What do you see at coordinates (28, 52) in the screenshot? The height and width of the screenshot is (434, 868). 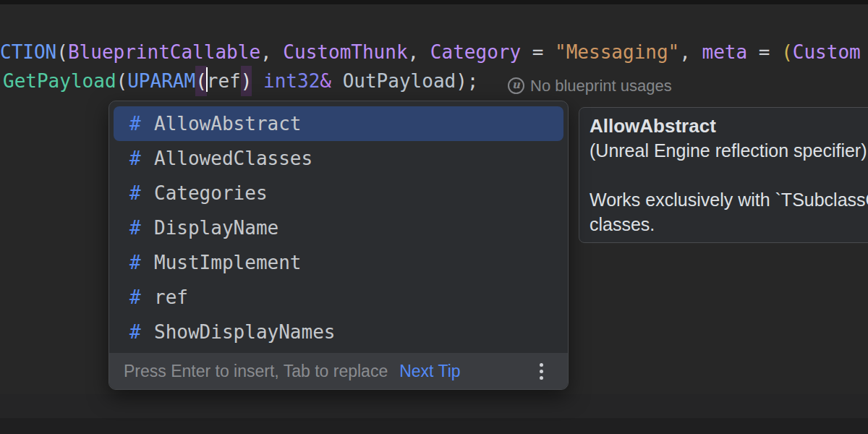 I see `code-token: CTION` at bounding box center [28, 52].